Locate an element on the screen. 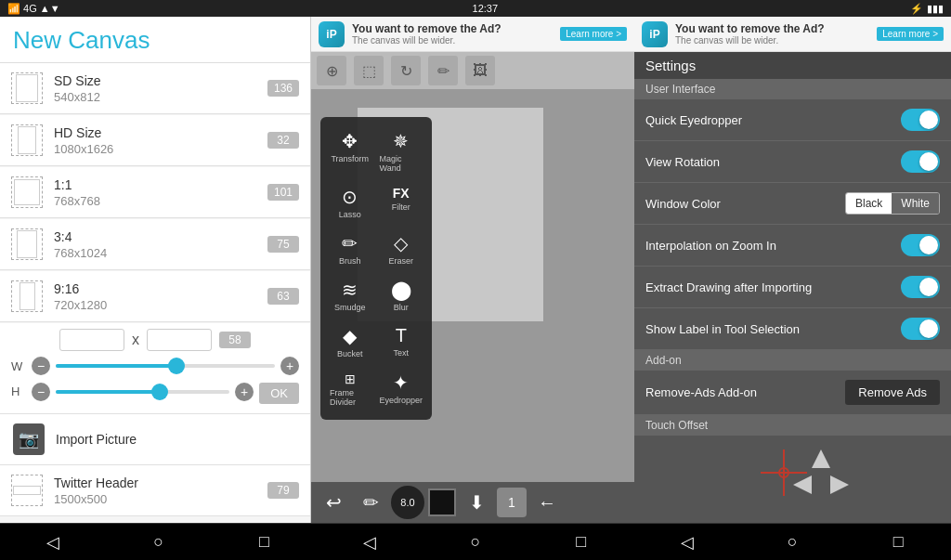  w-minus-button: − is located at coordinates (41, 366).